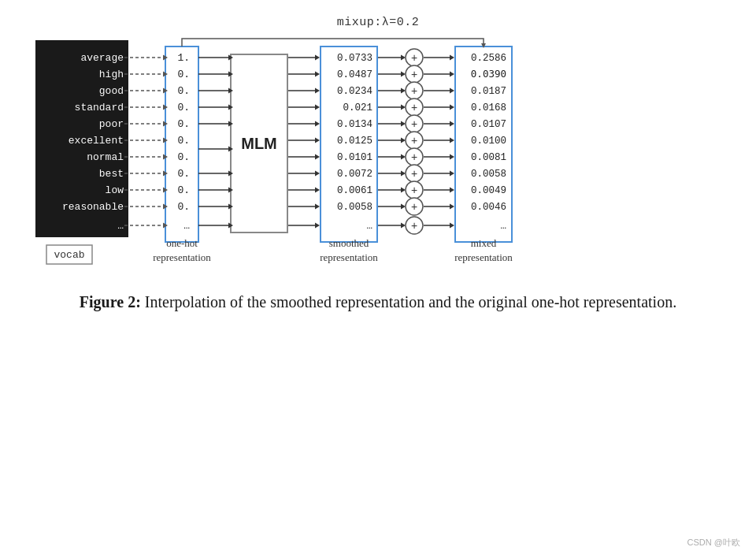 The height and width of the screenshot is (558, 756). What do you see at coordinates (354, 191) in the screenshot?
I see `svg-text: 0.0061` at bounding box center [354, 191].